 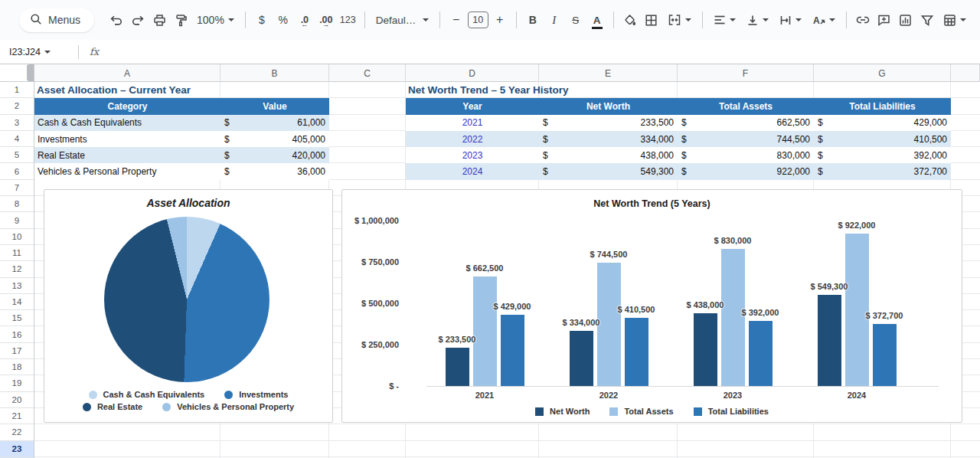 I want to click on name-box: I23:J24, so click(x=37, y=52).